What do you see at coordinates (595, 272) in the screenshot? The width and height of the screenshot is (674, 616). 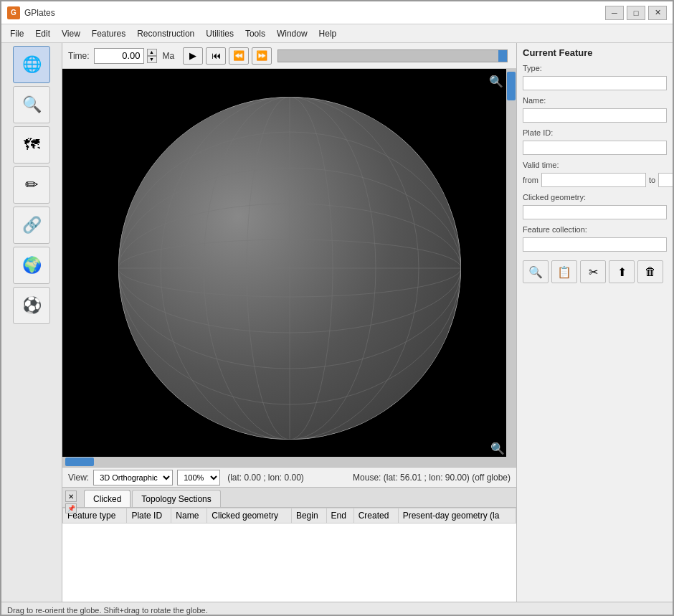 I see `action-buttons: 🔍📋✂⬆🗑` at bounding box center [595, 272].